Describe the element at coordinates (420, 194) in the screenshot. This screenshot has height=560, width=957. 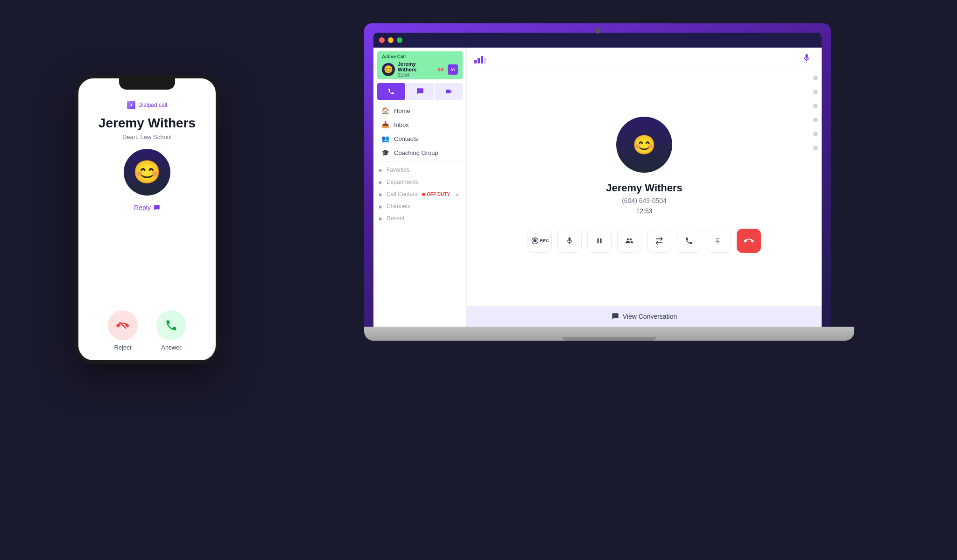
I see `sidebar-item-callcenters: ▶ Call Centers OFF DUTY ≡` at that location.